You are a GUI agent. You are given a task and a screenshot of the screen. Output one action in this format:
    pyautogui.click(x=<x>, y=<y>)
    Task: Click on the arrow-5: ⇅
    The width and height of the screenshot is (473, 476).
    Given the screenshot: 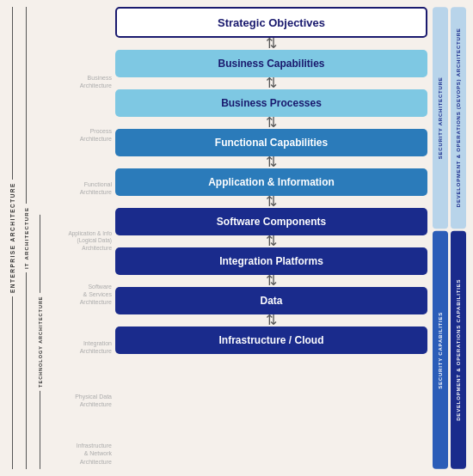 What is the action you would take?
    pyautogui.click(x=272, y=202)
    